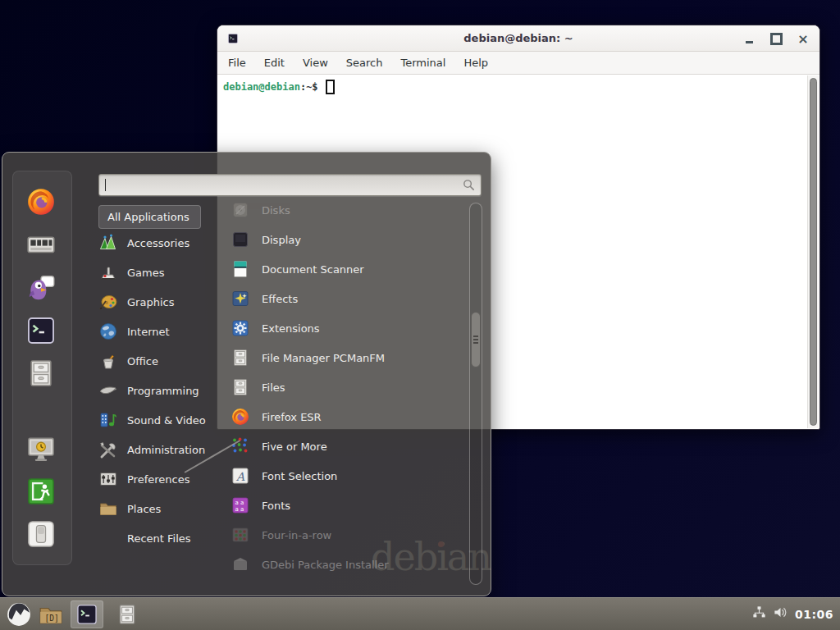 The image size is (840, 630). What do you see at coordinates (41, 534) in the screenshot?
I see `favorite-shutdown` at bounding box center [41, 534].